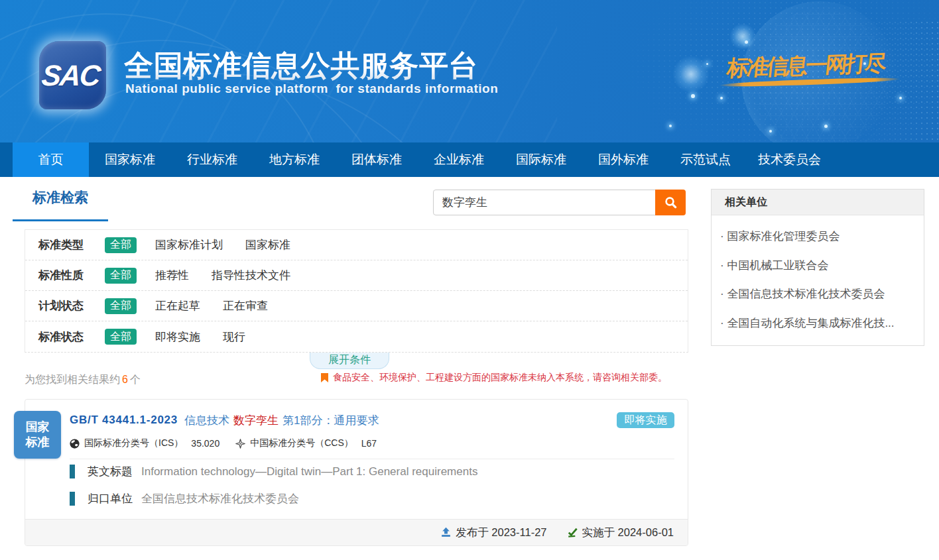 Image resolution: width=939 pixels, height=560 pixels. Describe the element at coordinates (72, 245) in the screenshot. I see `filter-label: 标准类型` at that location.